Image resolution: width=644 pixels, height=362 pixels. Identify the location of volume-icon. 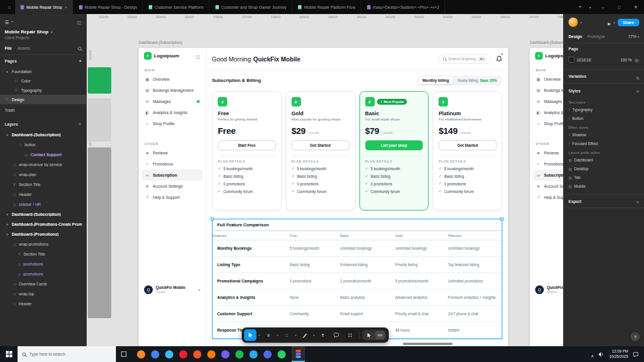
(601, 354).